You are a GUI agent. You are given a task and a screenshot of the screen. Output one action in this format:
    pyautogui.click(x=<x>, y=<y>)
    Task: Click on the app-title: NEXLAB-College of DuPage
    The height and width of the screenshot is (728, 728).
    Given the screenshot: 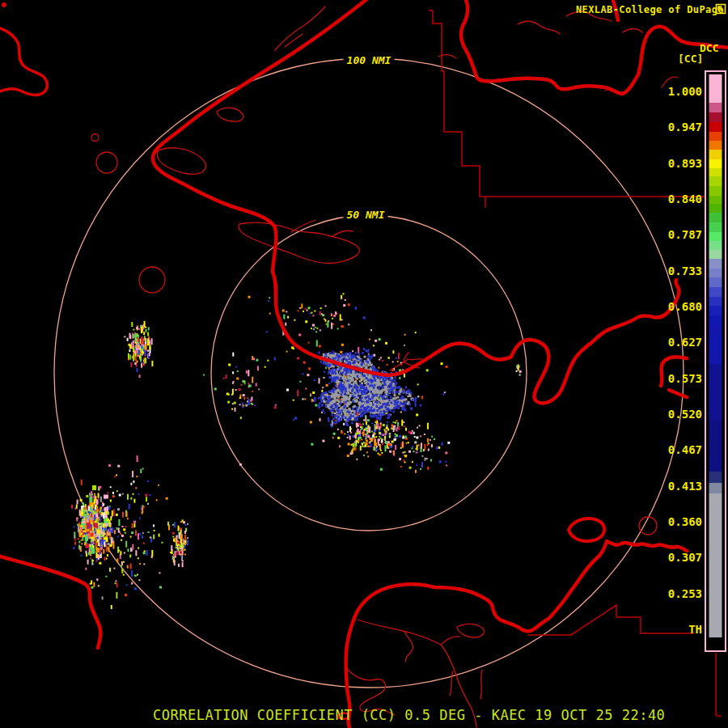 What is the action you would take?
    pyautogui.click(x=650, y=10)
    